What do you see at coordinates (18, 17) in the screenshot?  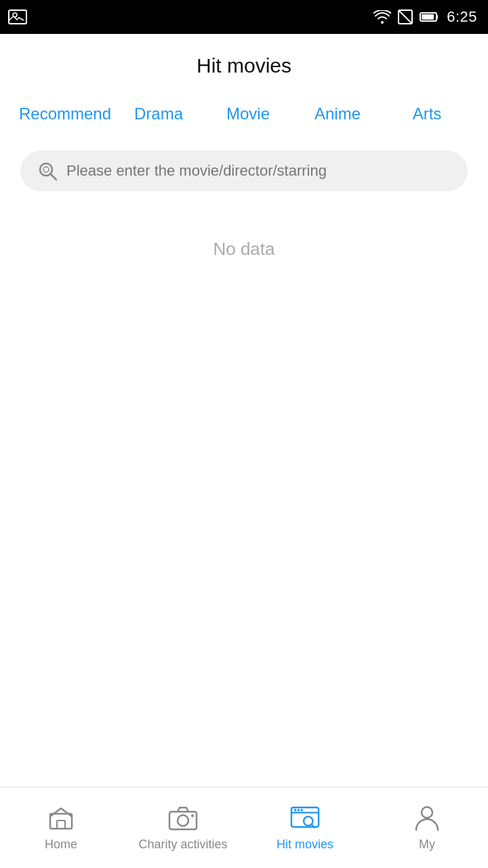 I see `photo-icon` at bounding box center [18, 17].